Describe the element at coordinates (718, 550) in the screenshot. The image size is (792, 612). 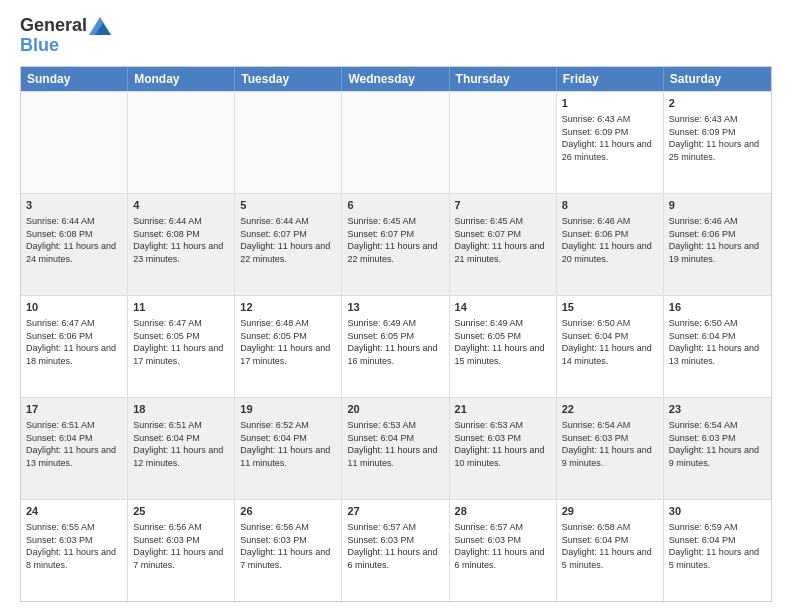
I see `cal-cell-day-30: 30Sunrise: 6:59 AMSunset: 6:04 PMDayligh…` at that location.